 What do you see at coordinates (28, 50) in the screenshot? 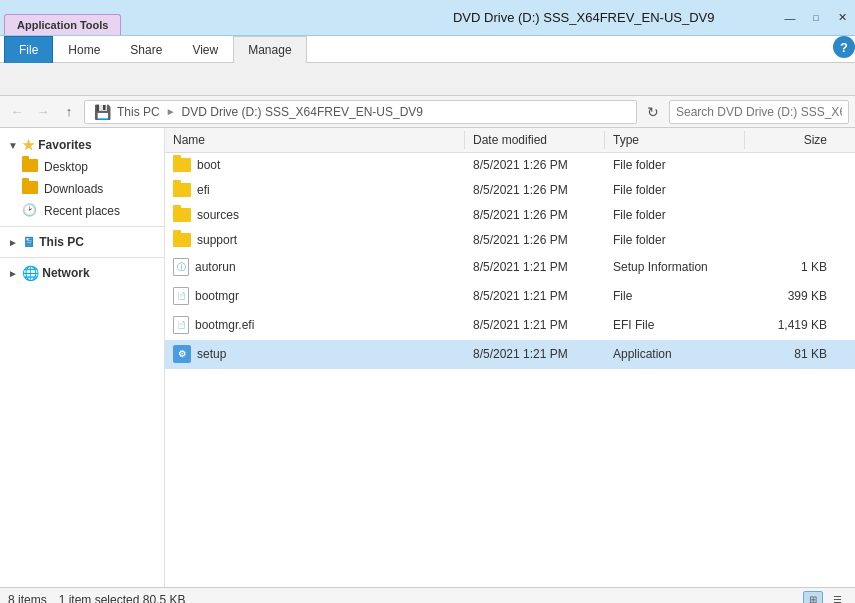
I see `tab-file: File` at bounding box center [28, 50].